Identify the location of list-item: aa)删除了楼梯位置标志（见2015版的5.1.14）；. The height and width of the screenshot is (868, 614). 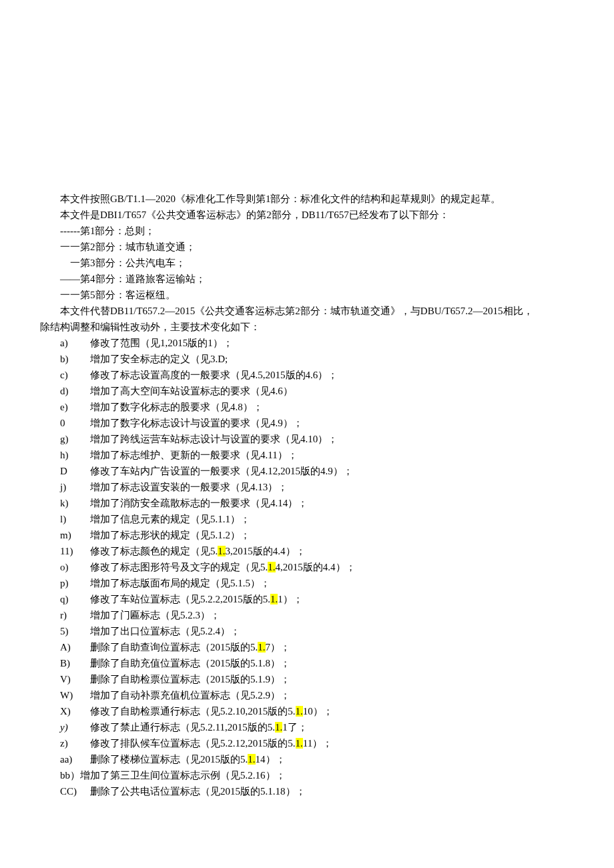
(307, 759).